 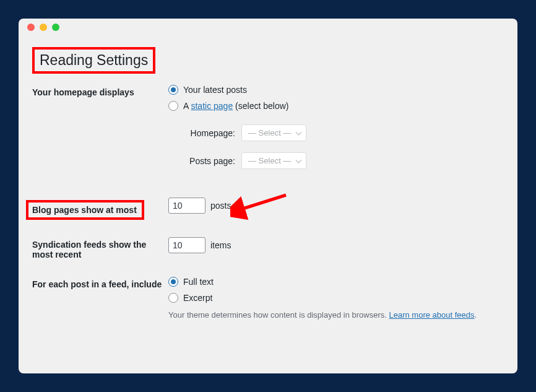 I want to click on row-blog-pages: Blog pages show at most posts, so click(x=268, y=209).